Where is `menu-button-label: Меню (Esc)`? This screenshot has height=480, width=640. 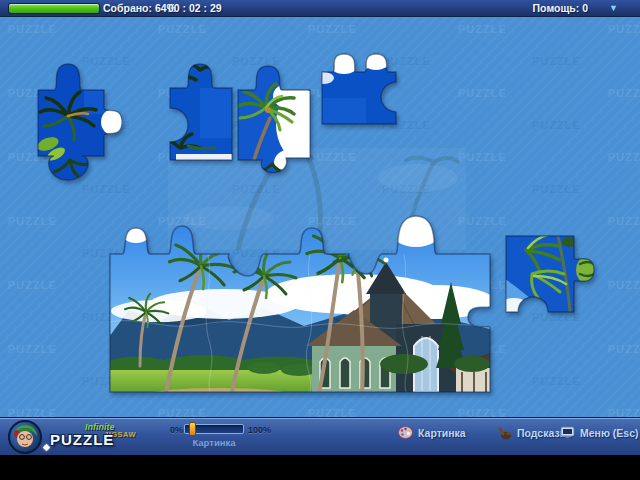
menu-button-label: Меню (Esc) is located at coordinates (610, 433).